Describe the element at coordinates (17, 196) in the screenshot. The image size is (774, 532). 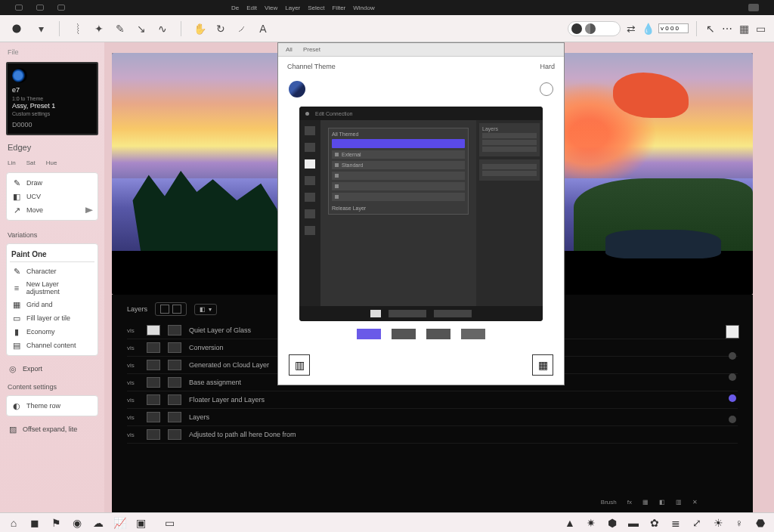
I see `split-icon: ◧` at that location.